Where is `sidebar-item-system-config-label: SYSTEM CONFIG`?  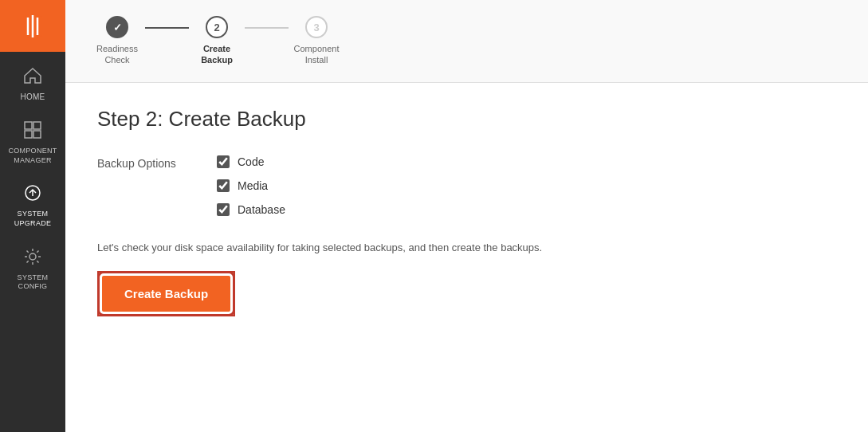 sidebar-item-system-config-label: SYSTEM CONFIG is located at coordinates (33, 282).